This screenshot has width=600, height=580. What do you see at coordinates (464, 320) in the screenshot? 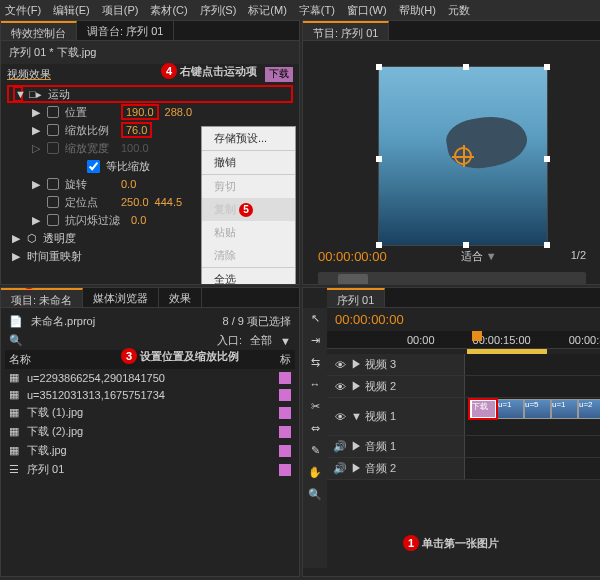
I see `timeline-timecode: 00:00:00:00` at bounding box center [464, 320].